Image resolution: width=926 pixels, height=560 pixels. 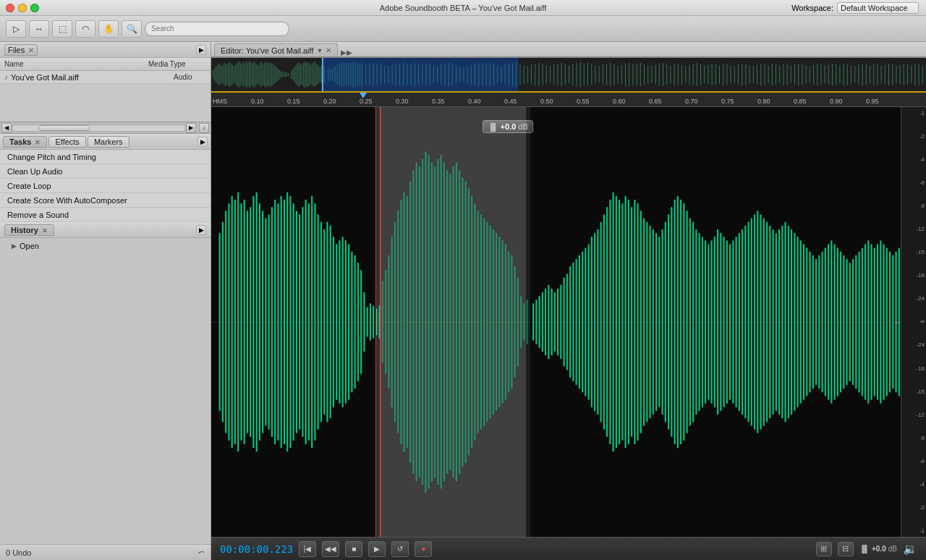 I want to click on tab-effects: Effects, so click(x=67, y=142).